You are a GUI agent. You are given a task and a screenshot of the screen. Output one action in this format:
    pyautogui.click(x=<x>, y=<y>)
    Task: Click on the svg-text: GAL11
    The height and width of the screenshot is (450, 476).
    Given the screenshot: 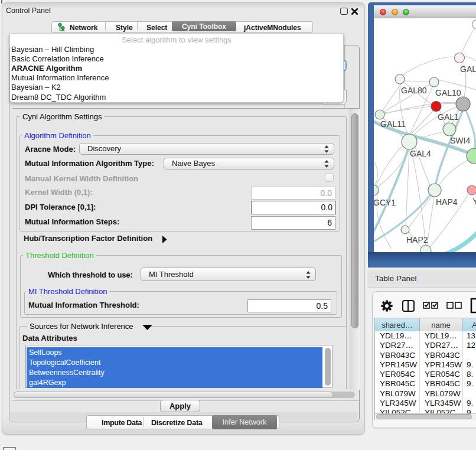 What is the action you would take?
    pyautogui.click(x=393, y=124)
    